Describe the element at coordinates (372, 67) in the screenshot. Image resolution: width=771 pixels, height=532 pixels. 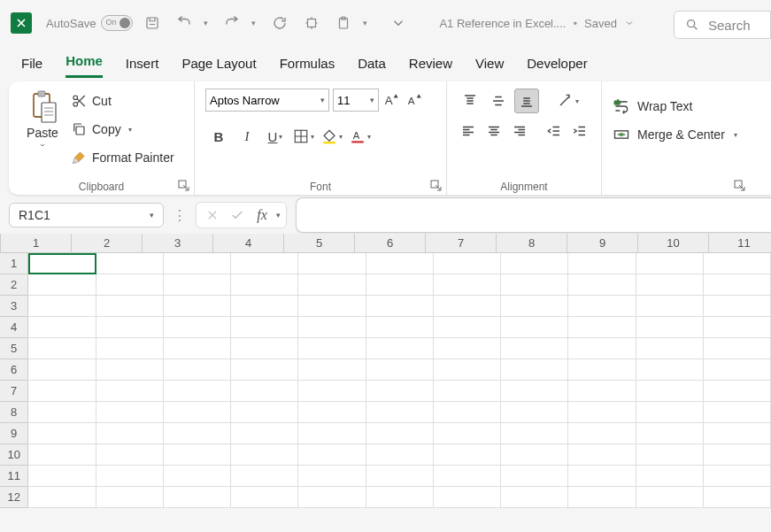
I see `tab-data: Data` at that location.